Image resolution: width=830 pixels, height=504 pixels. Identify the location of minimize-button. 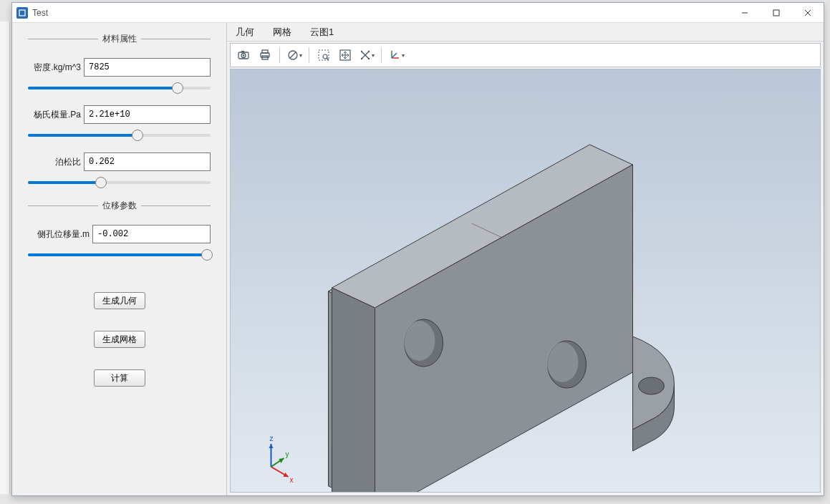
(745, 13).